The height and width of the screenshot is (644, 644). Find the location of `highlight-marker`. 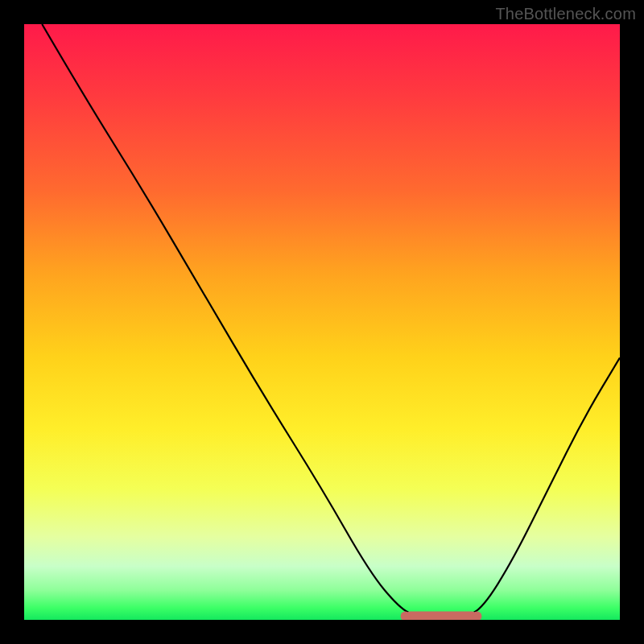

highlight-marker is located at coordinates (441, 616).